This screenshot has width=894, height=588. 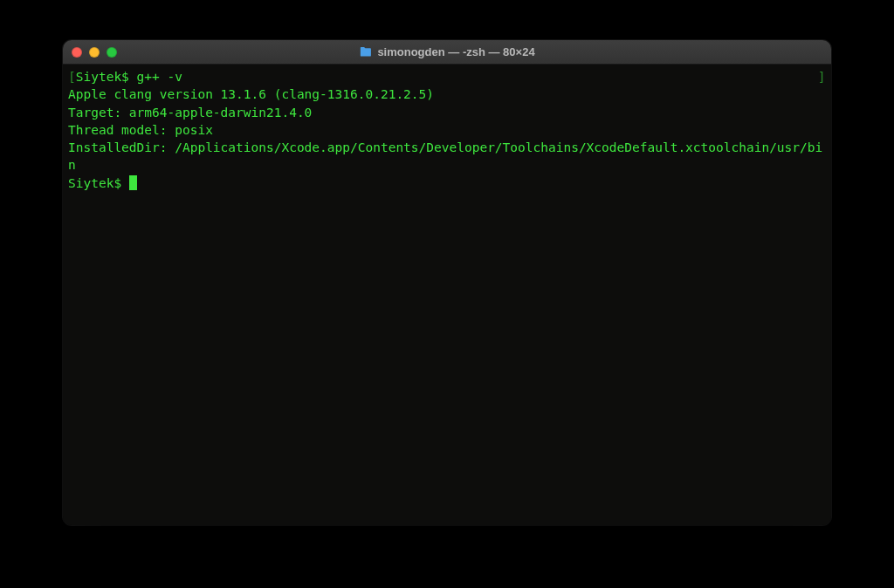 What do you see at coordinates (456, 52) in the screenshot?
I see `window-title: simonogden — -zsh — 80×24` at bounding box center [456, 52].